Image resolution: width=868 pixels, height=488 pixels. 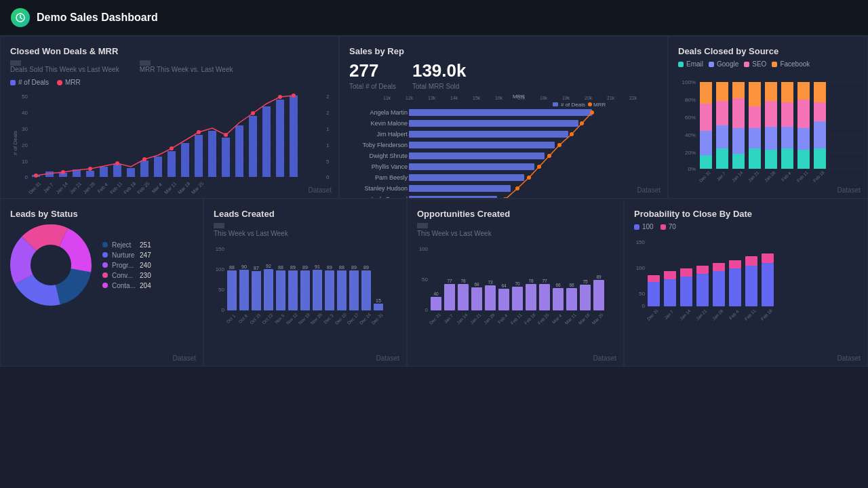 What do you see at coordinates (392, 178) in the screenshot?
I see `svg-text: Pam Beesly` at bounding box center [392, 178].